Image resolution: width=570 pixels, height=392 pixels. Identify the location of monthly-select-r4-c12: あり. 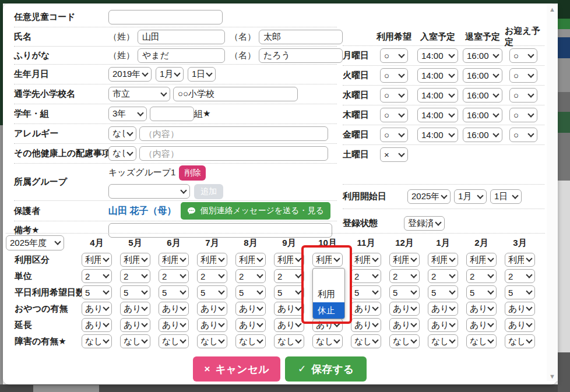
(520, 325).